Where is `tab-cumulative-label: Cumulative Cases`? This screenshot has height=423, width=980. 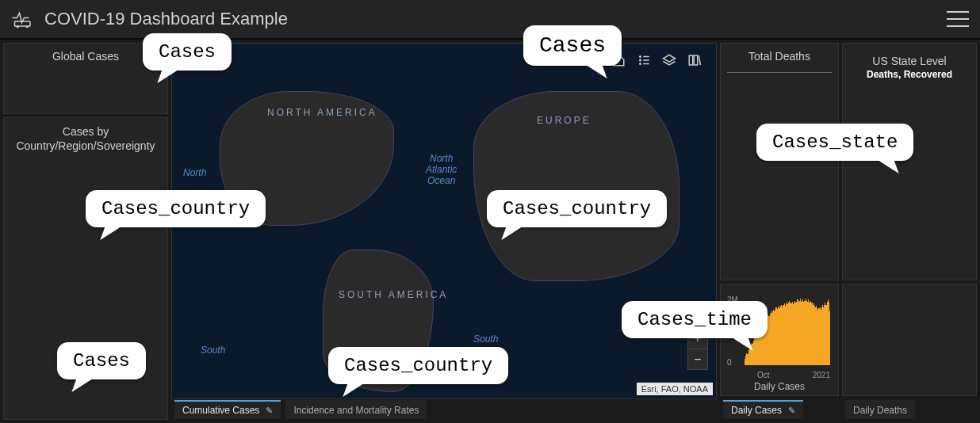
tab-cumulative-label: Cumulative Cases is located at coordinates (220, 410).